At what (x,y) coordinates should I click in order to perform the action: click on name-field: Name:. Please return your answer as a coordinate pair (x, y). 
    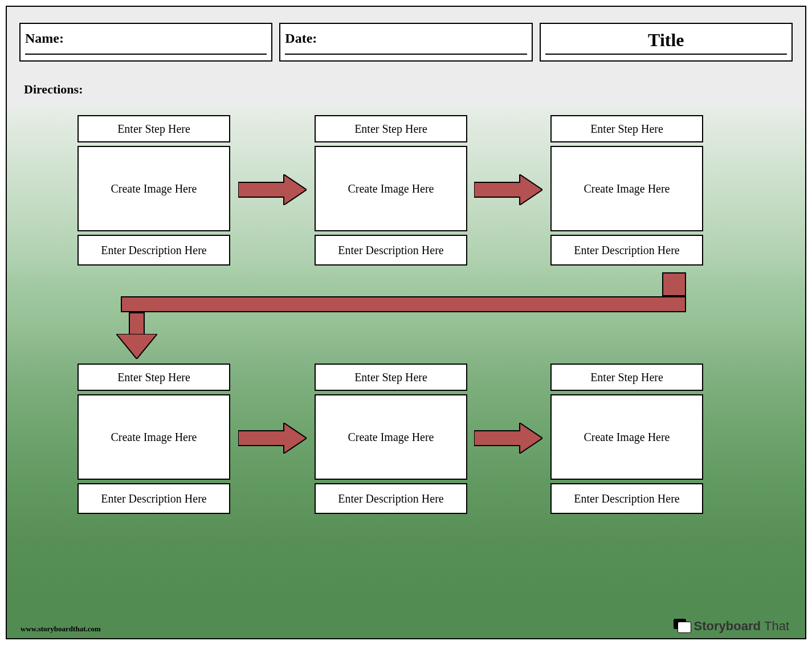
    Looking at the image, I should click on (146, 42).